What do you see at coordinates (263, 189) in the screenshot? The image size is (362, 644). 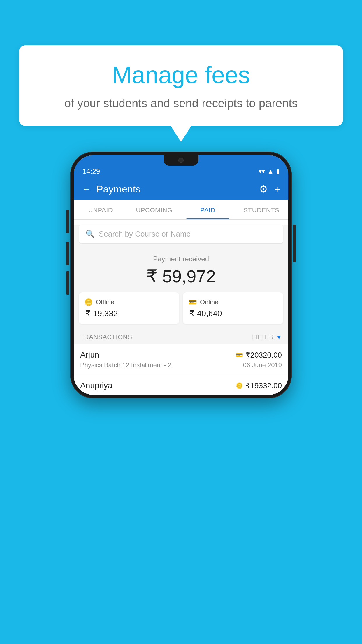 I see `settings-icon: ⚙` at bounding box center [263, 189].